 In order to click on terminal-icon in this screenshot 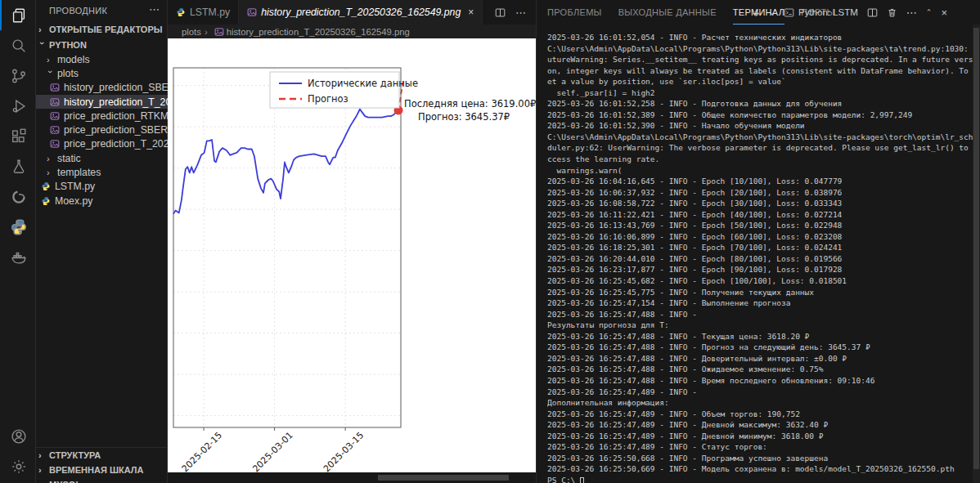, I will do `click(789, 13)`.